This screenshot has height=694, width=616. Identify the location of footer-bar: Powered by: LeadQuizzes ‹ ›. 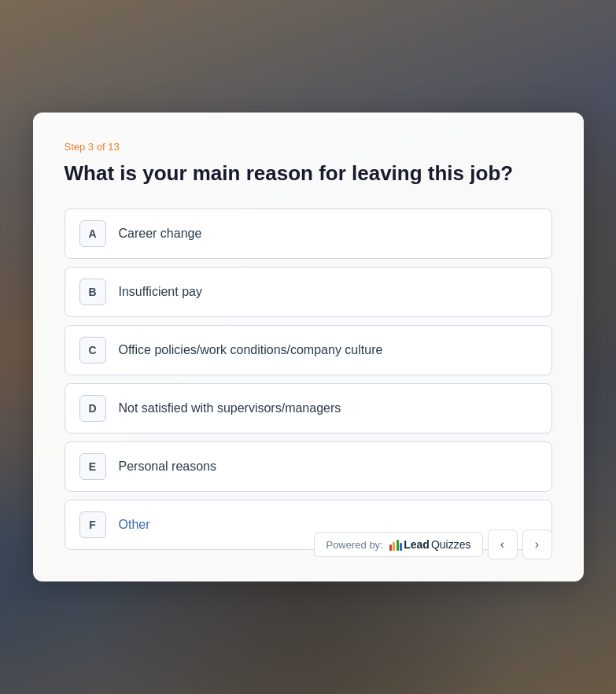
(433, 544).